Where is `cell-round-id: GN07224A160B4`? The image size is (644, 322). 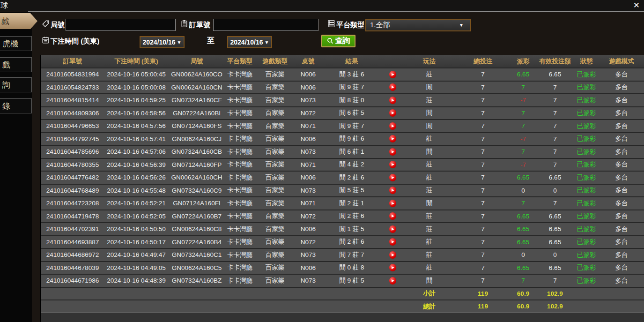
cell-round-id: GN07224A160B4 is located at coordinates (197, 242).